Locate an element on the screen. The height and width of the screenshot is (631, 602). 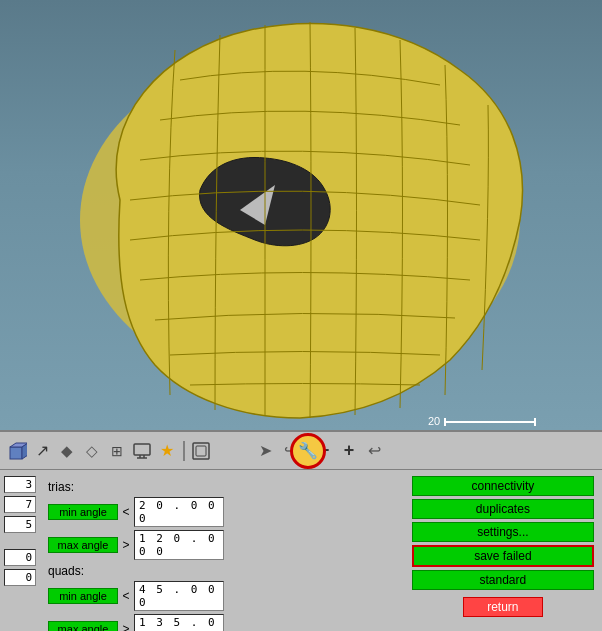
quads-val-1: 0 is located at coordinates (20, 558).